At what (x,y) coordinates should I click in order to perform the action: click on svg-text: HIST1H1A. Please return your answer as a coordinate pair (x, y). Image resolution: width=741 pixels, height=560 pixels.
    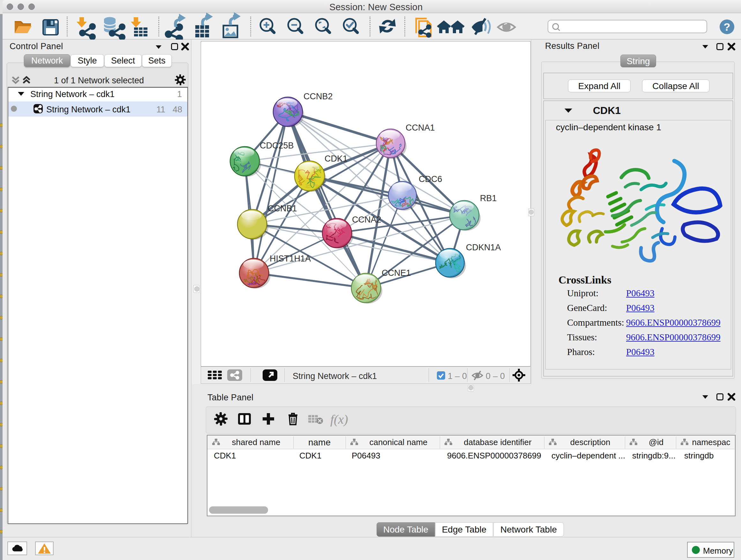
    Looking at the image, I should click on (290, 259).